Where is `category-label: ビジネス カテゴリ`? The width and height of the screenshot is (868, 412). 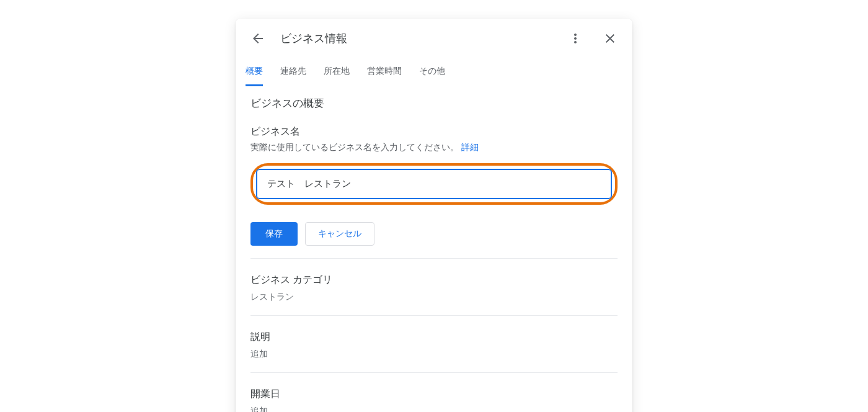
category-label: ビジネス カテゴリ is located at coordinates (434, 280).